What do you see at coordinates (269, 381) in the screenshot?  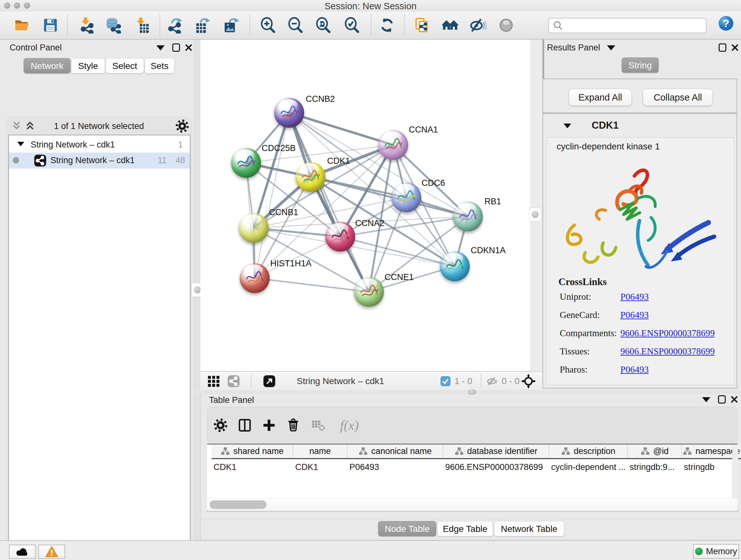 I see `detach-view-icon` at bounding box center [269, 381].